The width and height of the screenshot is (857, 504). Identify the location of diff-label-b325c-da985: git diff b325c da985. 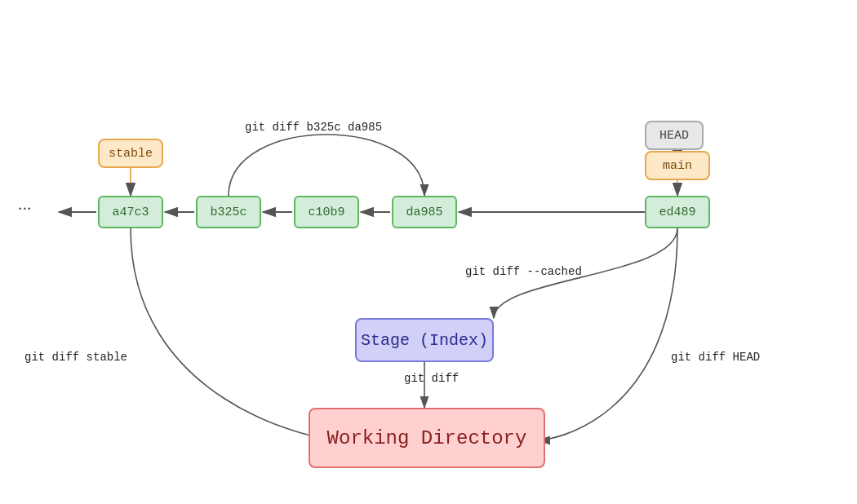
(313, 127).